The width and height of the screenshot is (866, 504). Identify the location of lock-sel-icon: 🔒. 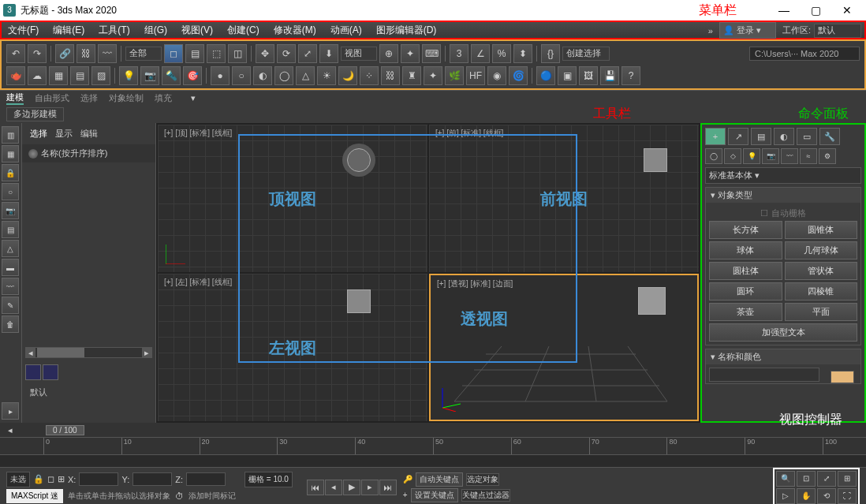
(39, 480).